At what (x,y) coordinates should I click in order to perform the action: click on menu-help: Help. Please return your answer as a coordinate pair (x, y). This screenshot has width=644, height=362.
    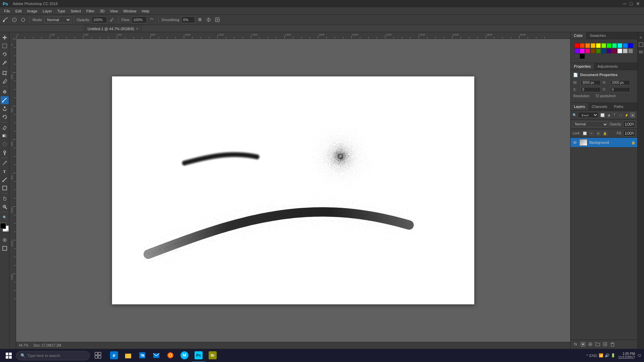
    Looking at the image, I should click on (146, 11).